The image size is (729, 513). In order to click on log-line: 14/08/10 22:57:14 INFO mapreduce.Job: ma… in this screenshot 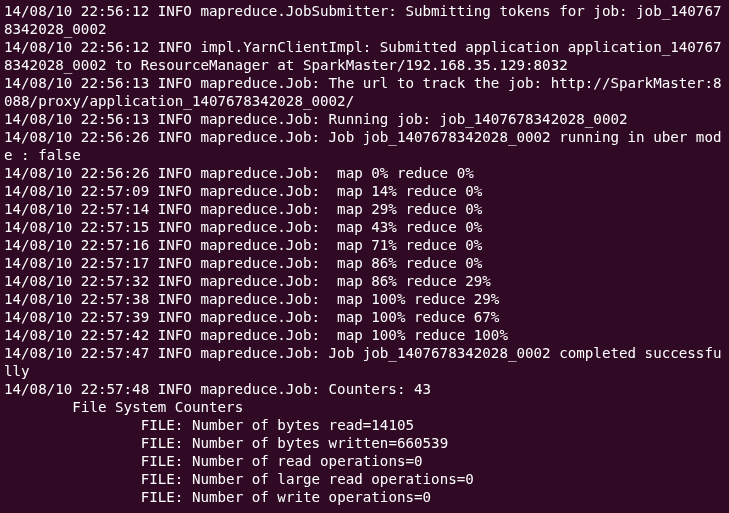, I will do `click(364, 209)`.